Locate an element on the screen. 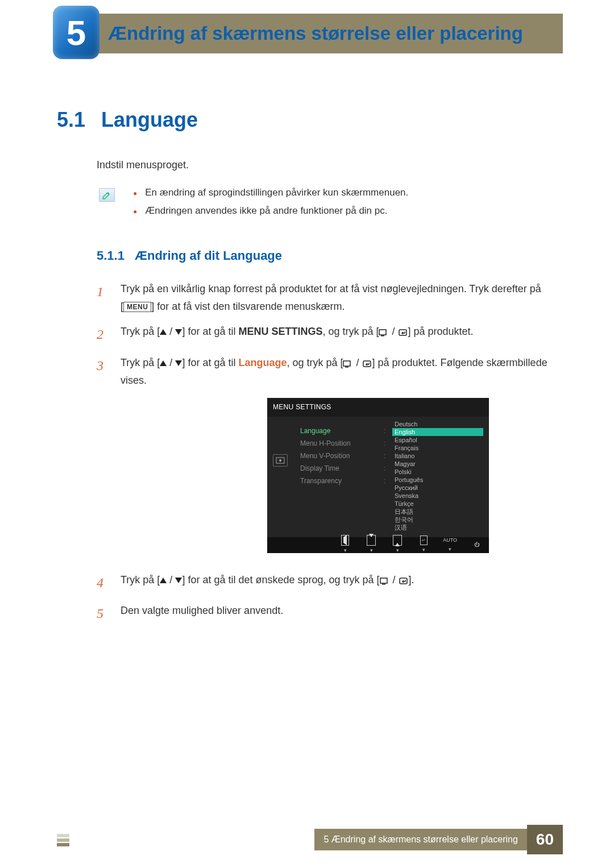  subsection-heading: 5.1.1Ændring af dit Language is located at coordinates (324, 256).